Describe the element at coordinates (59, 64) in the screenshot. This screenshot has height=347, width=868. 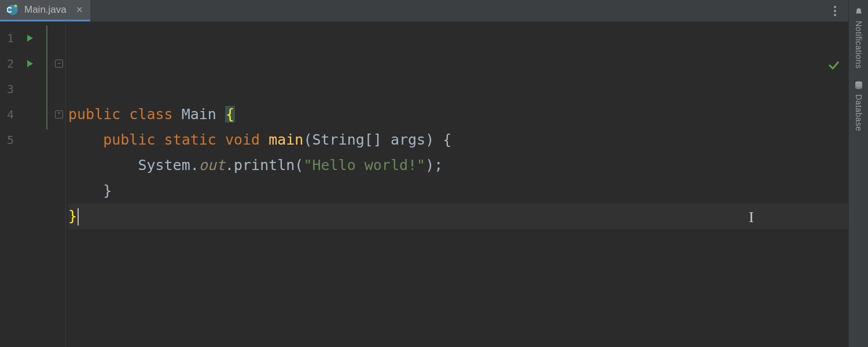
I see `fold-toggle: −` at that location.